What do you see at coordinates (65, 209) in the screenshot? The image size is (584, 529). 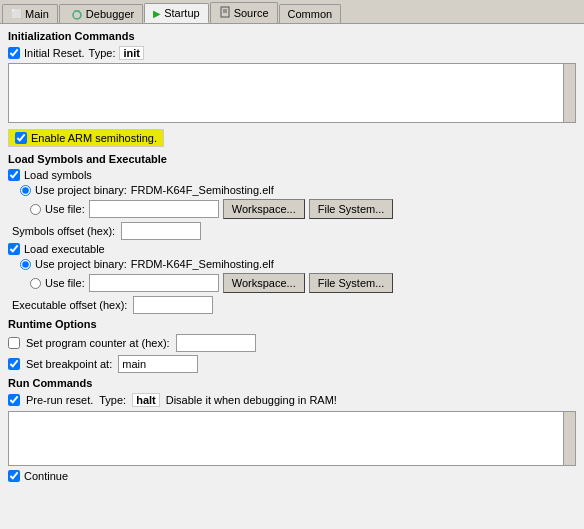 I see `use-file-label: Use file:` at bounding box center [65, 209].